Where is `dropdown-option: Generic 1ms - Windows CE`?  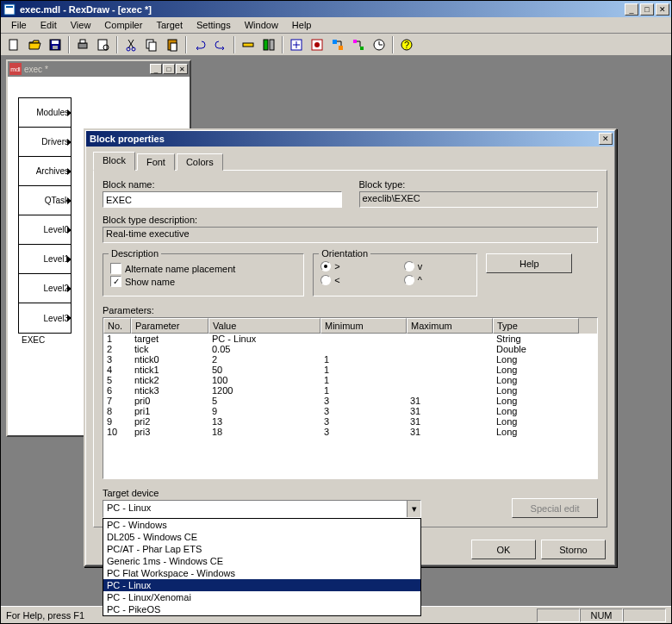
dropdown-option: Generic 1ms - Windows CE is located at coordinates (262, 561).